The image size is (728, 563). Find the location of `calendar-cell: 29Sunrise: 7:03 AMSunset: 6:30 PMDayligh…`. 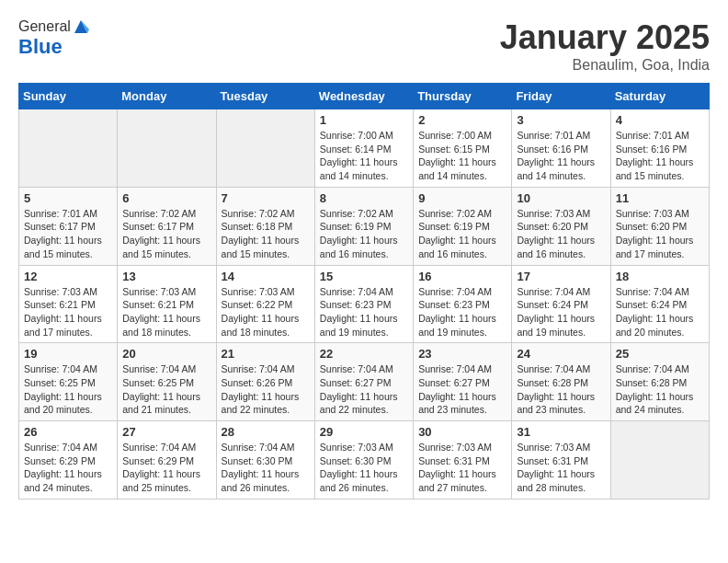

calendar-cell: 29Sunrise: 7:03 AMSunset: 6:30 PMDayligh… is located at coordinates (364, 460).